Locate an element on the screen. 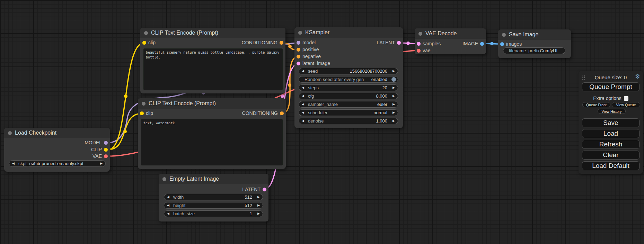 Image resolution: width=644 pixels, height=244 pixels. output-label-image: IMAGE is located at coordinates (470, 44).